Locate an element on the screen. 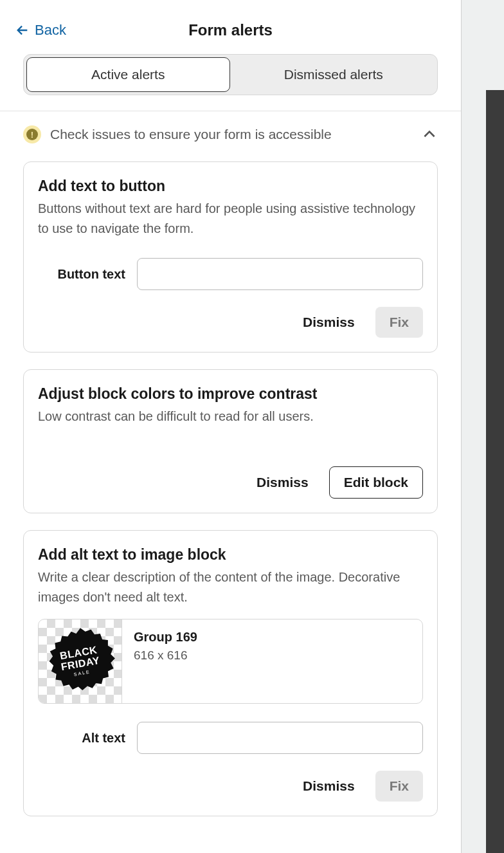  tabs: Active alerts Dismissed alerts is located at coordinates (230, 75).